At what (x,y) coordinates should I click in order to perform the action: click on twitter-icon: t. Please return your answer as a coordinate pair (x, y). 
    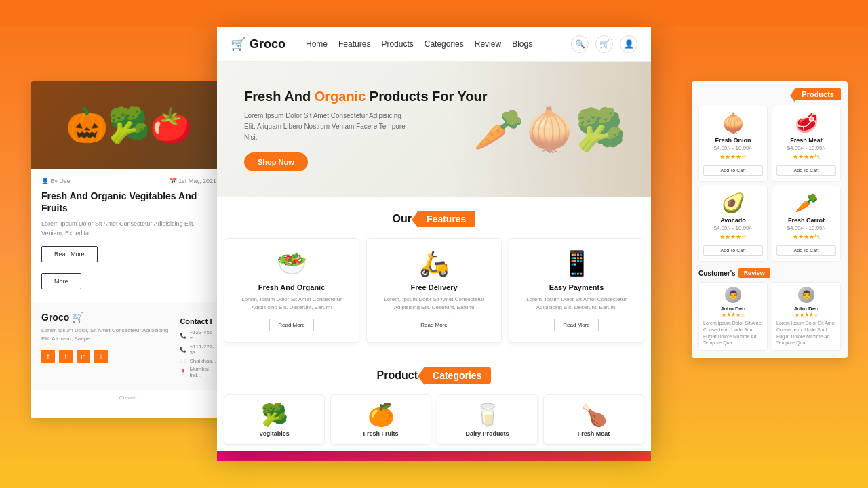
    Looking at the image, I should click on (66, 357).